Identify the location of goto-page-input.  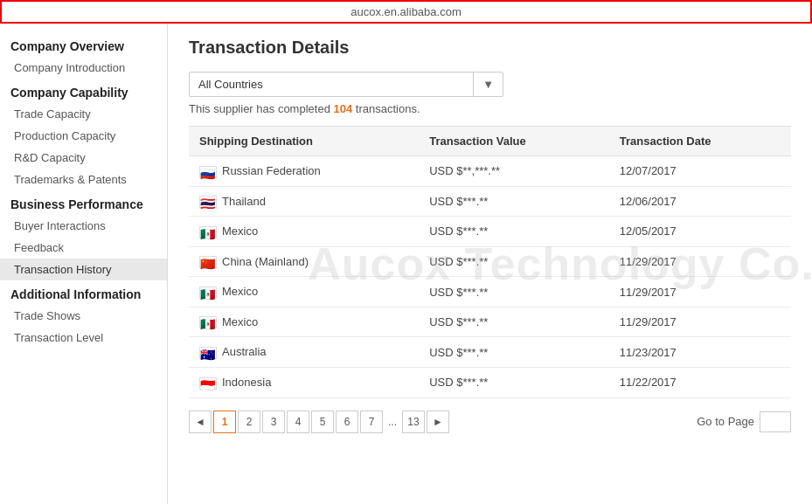
(775, 422).